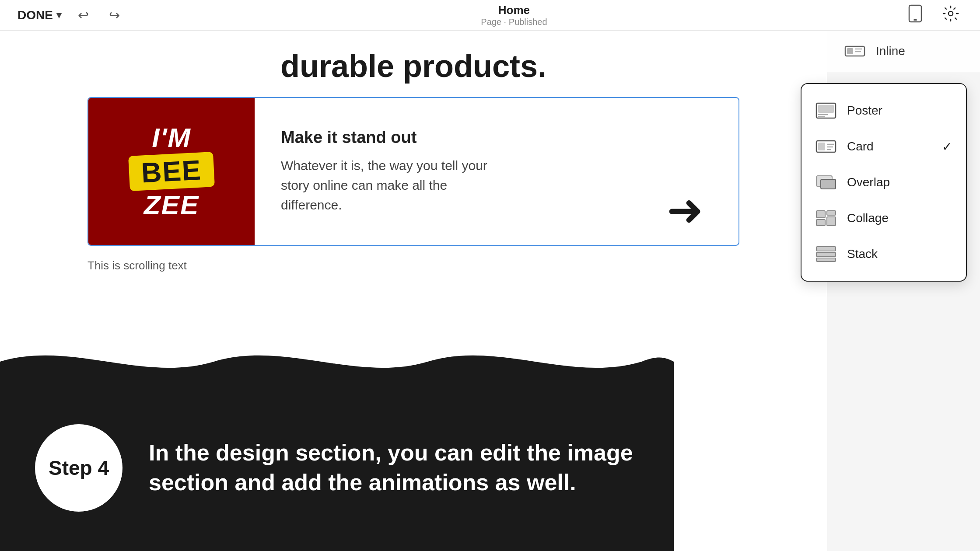 The height and width of the screenshot is (551, 980). Describe the element at coordinates (900, 182) in the screenshot. I see `overlap-label: Overlap` at that location.